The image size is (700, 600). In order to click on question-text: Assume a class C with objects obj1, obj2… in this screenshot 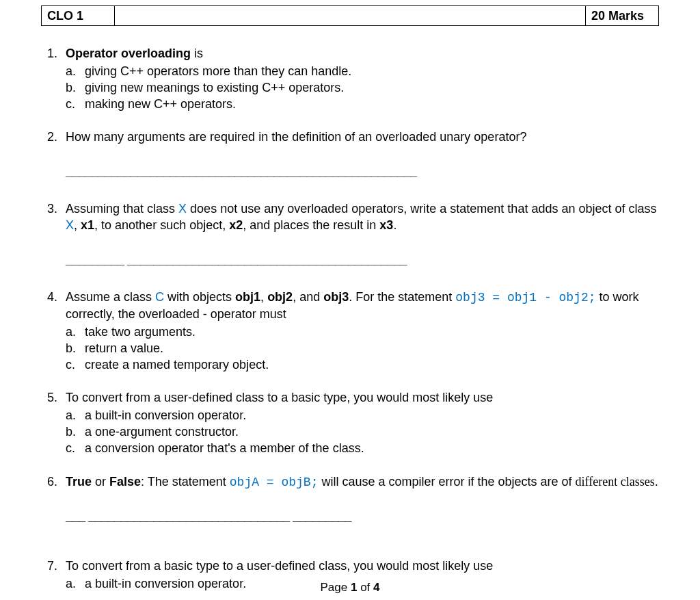, I will do `click(362, 306)`.